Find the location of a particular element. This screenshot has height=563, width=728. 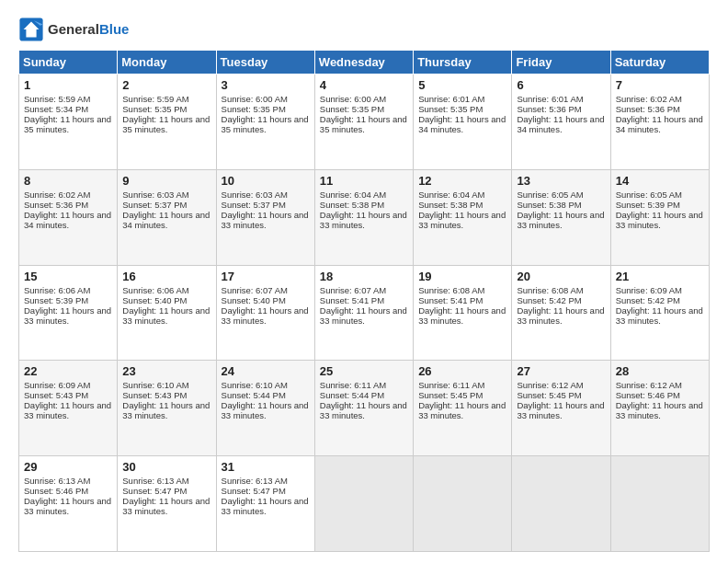

day-number: 15 is located at coordinates (68, 276).